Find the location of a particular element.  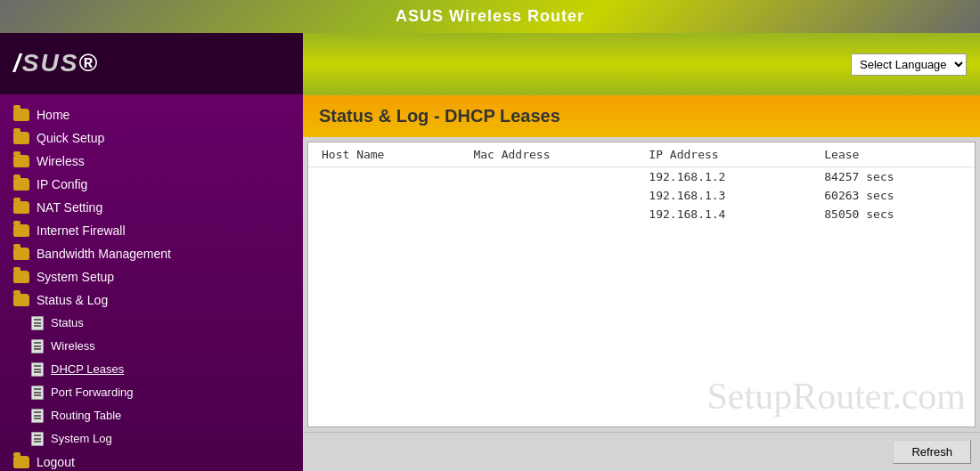

sidebar-item-home: Home is located at coordinates (151, 115).